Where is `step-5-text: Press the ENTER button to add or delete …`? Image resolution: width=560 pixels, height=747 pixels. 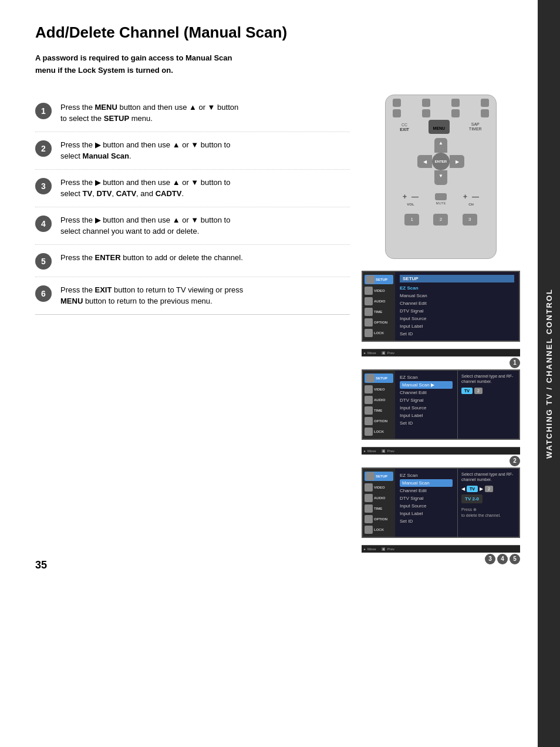 step-5-text: Press the ENTER button to add or delete … is located at coordinates (151, 258).